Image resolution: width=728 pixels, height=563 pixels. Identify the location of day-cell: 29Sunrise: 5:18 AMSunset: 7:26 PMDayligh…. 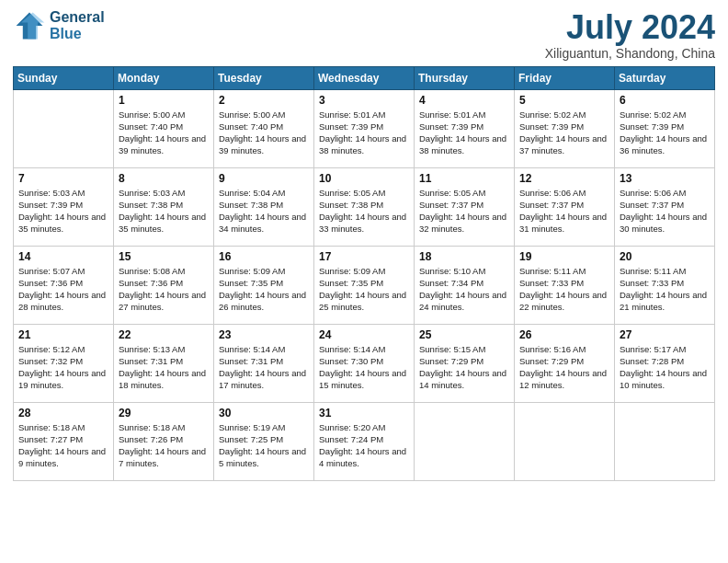
(164, 442).